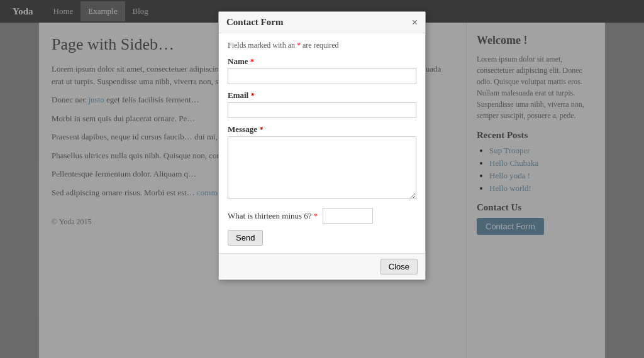 Image resolution: width=644 pixels, height=358 pixels. Describe the element at coordinates (322, 111) in the screenshot. I see `email-input` at that location.